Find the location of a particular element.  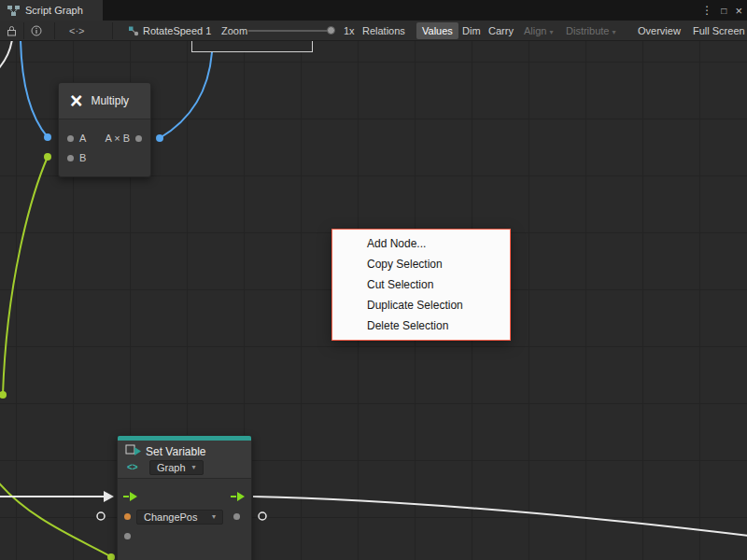

script-graph-icon is located at coordinates (13, 11).